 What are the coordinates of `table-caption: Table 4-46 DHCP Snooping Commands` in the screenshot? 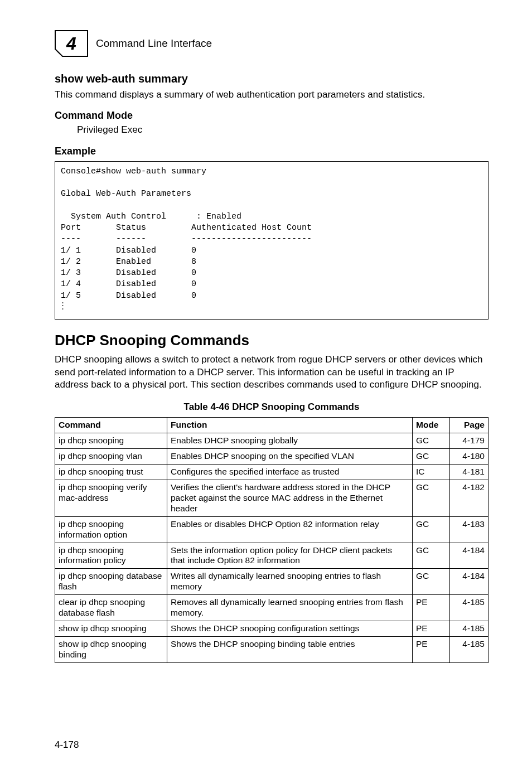 It's located at (272, 407).